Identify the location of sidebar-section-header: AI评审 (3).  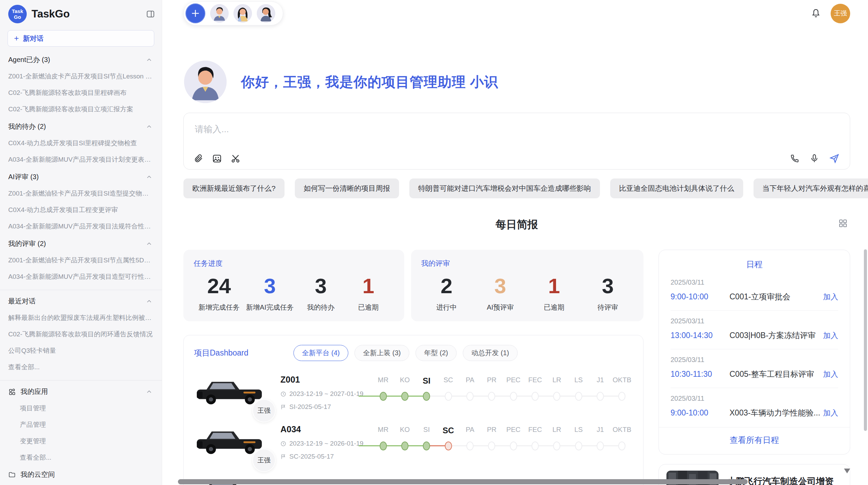
(81, 177).